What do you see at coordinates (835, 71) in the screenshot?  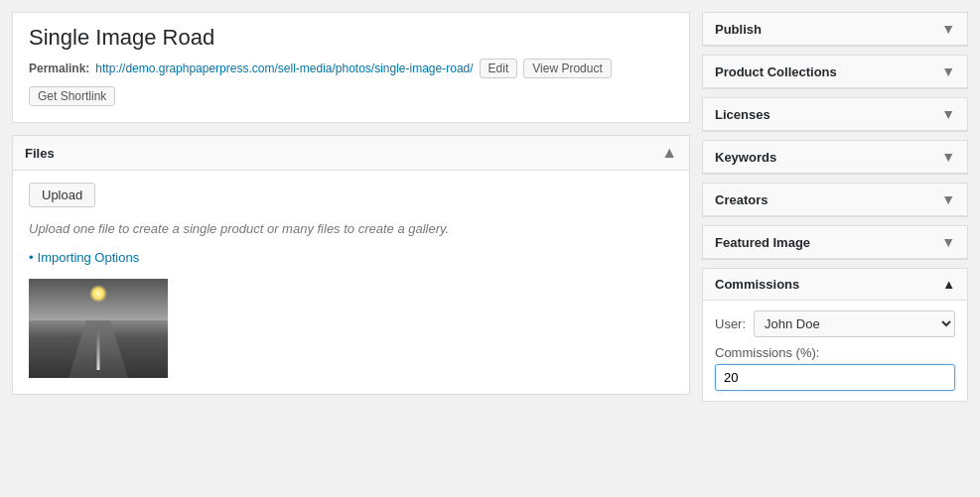 I see `product-collections-header: Product Collections ▼` at bounding box center [835, 71].